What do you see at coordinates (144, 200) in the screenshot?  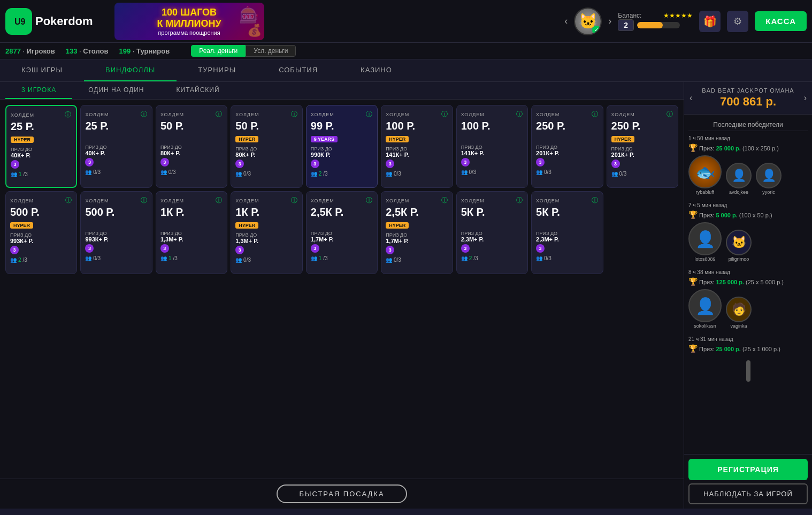 I see `info-icon-11: ⓘ` at bounding box center [144, 200].